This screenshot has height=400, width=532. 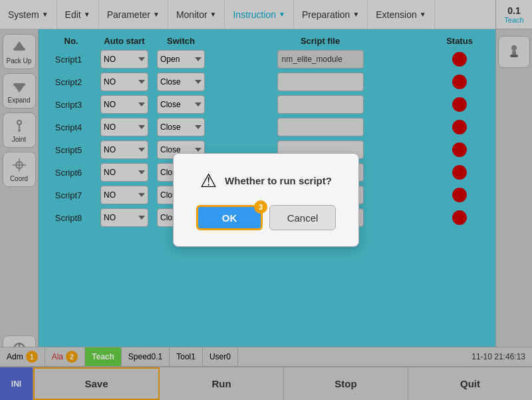 What do you see at coordinates (266, 218) in the screenshot?
I see `dialog-buttons: OK 3 Cancel` at bounding box center [266, 218].